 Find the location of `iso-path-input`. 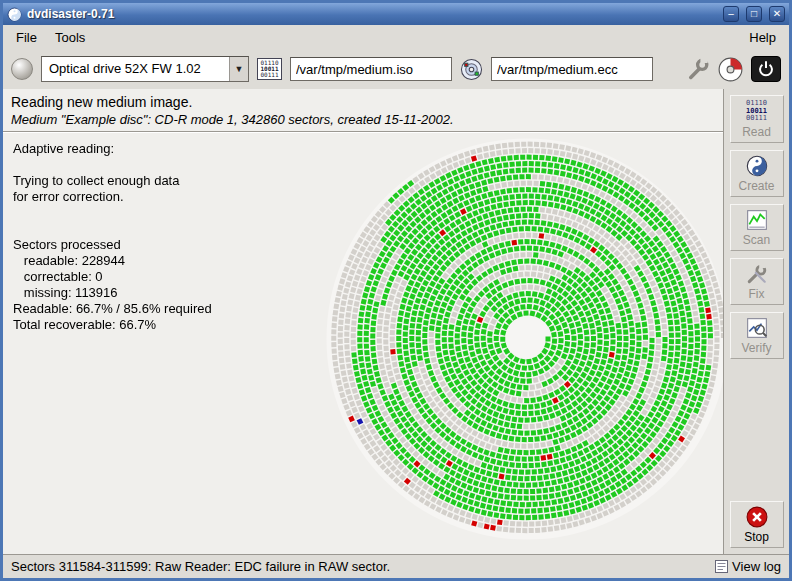

iso-path-input is located at coordinates (371, 69).